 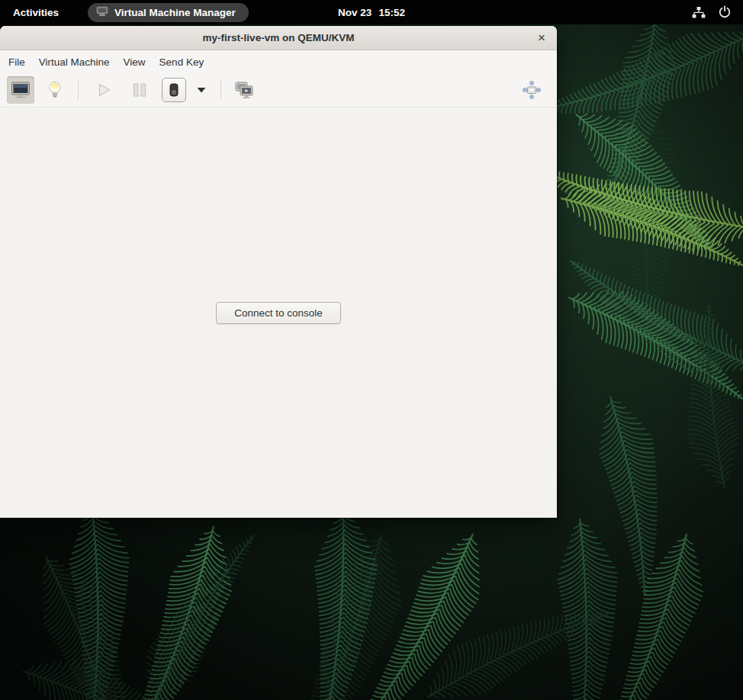 I want to click on auto-resize-button, so click(x=532, y=90).